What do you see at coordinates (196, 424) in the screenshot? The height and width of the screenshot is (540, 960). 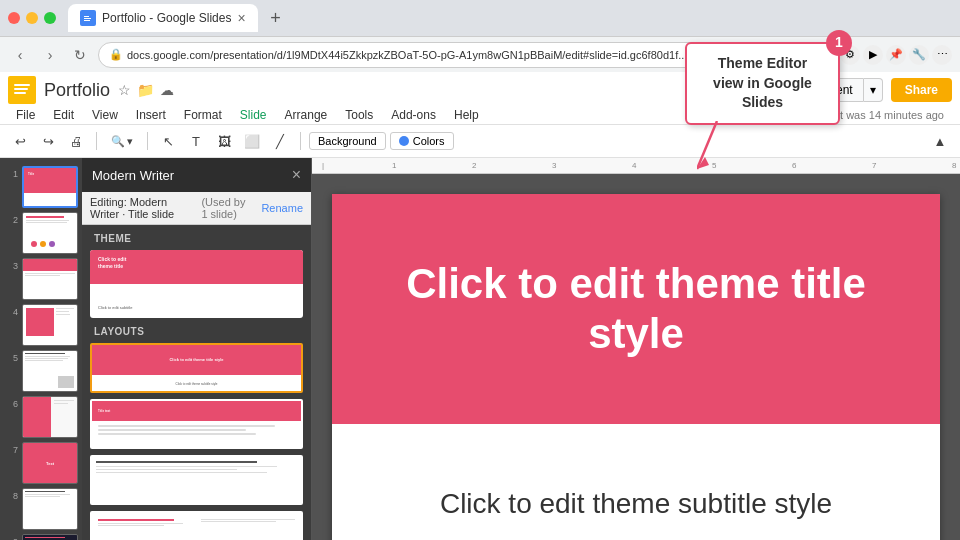 I see `layout-item-2: Title text` at bounding box center [196, 424].